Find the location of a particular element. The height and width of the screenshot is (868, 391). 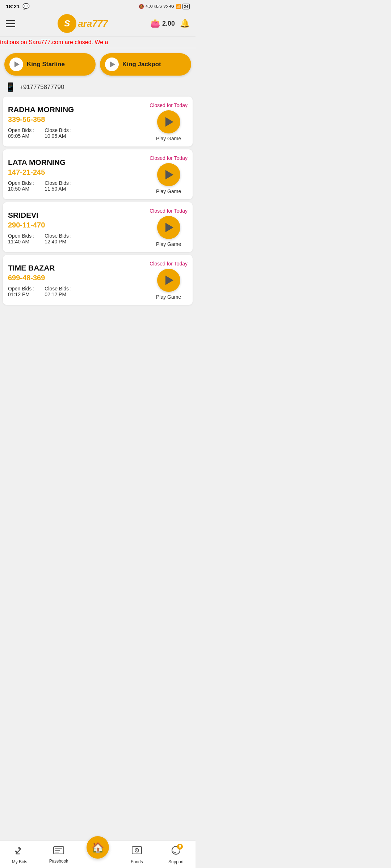

whatsapp-row: 📱 +917775877790 is located at coordinates (98, 89).